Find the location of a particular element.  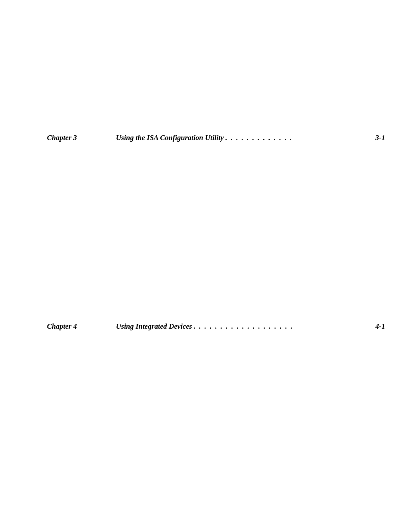

chapter3-label: Chapter 3 is located at coordinates (81, 138).